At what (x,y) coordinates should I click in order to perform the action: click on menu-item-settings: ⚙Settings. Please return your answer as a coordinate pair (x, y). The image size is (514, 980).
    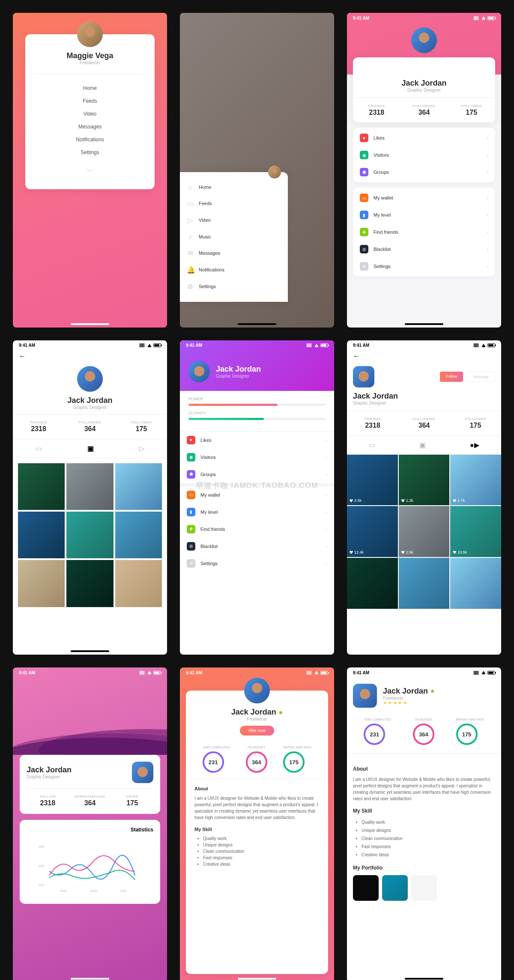
    Looking at the image, I should click on (234, 287).